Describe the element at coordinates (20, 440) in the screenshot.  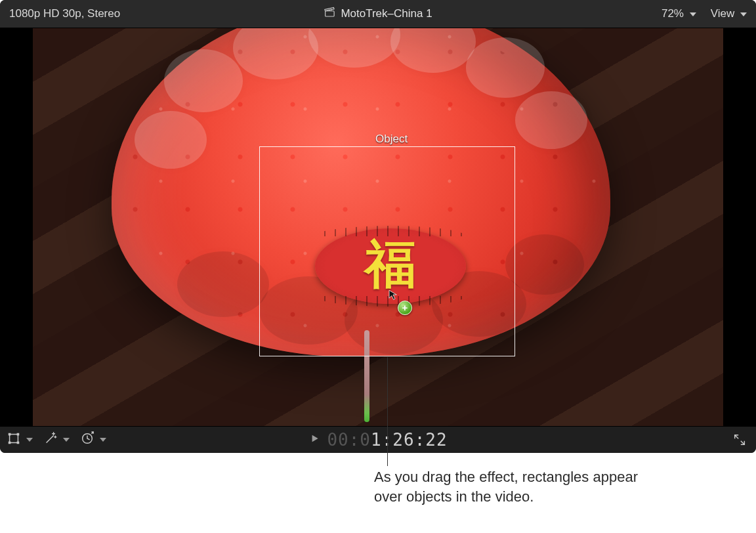
I see `transform-tool-dropdown` at that location.